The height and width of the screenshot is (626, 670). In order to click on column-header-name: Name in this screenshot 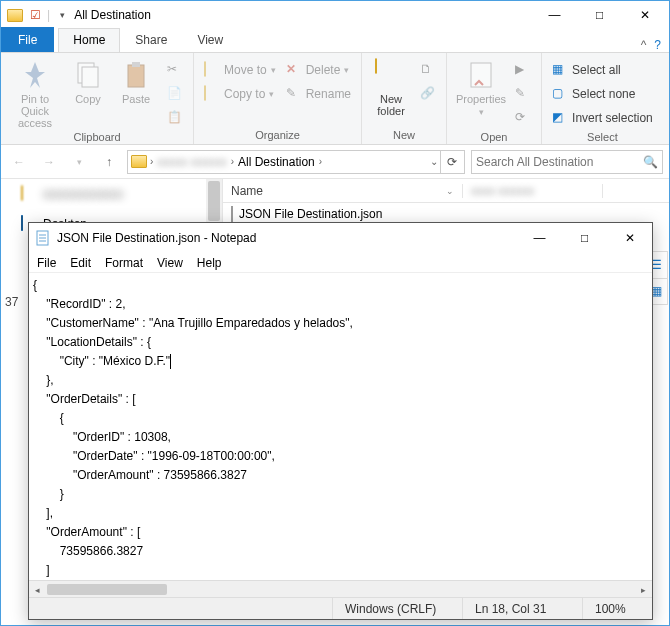, I will do `click(247, 191)`.